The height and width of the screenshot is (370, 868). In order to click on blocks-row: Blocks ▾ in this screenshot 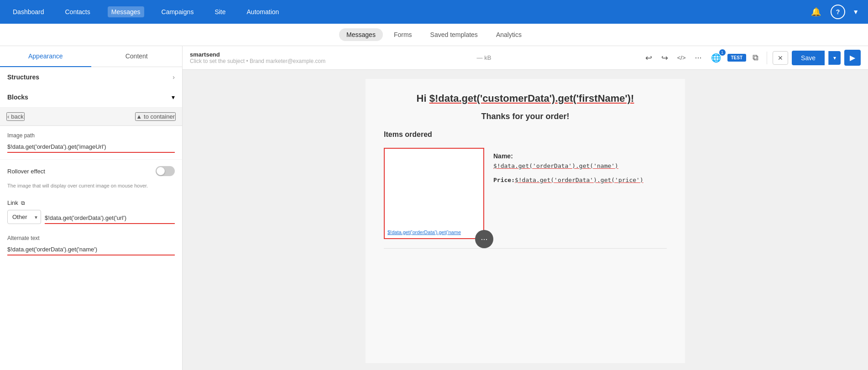, I will do `click(91, 98)`.